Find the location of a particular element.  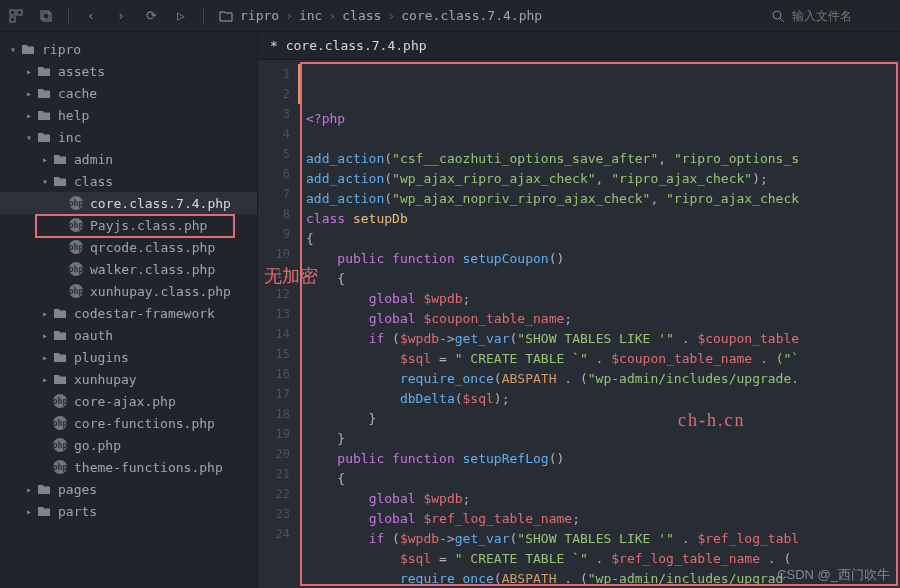

breadcrumb: ripro › inc › class › core.class.7.4.php is located at coordinates (380, 16).